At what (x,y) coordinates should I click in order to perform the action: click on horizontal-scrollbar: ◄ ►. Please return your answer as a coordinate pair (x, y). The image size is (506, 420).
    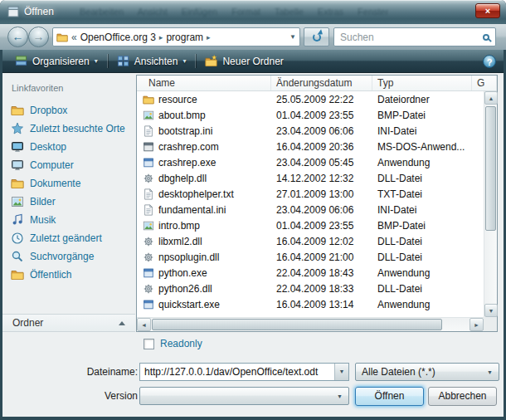
    Looking at the image, I should click on (310, 324).